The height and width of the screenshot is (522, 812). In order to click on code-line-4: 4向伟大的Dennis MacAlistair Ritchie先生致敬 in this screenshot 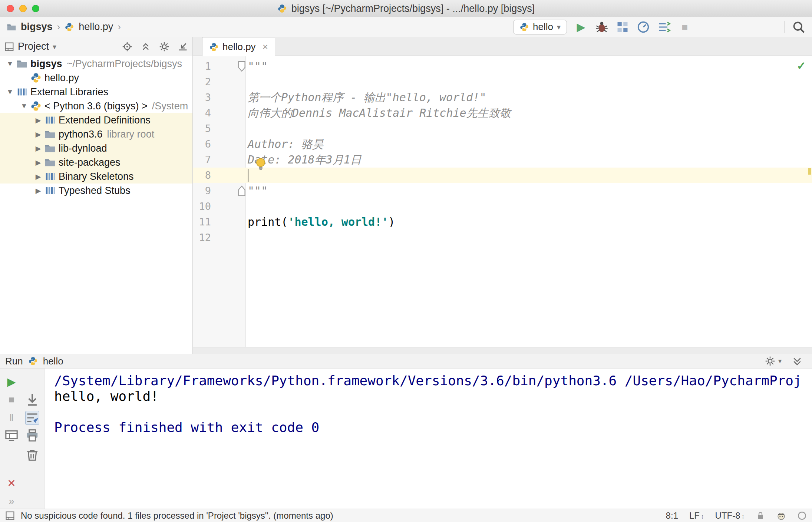, I will do `click(503, 113)`.